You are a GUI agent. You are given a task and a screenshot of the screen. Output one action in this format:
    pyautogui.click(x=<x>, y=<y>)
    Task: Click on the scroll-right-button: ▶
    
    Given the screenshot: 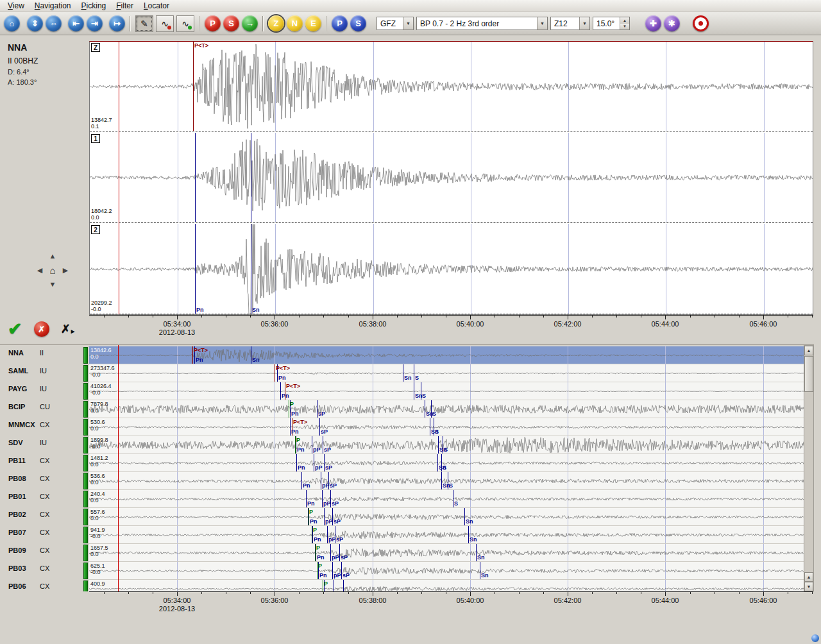 What is the action you would take?
    pyautogui.click(x=65, y=270)
    